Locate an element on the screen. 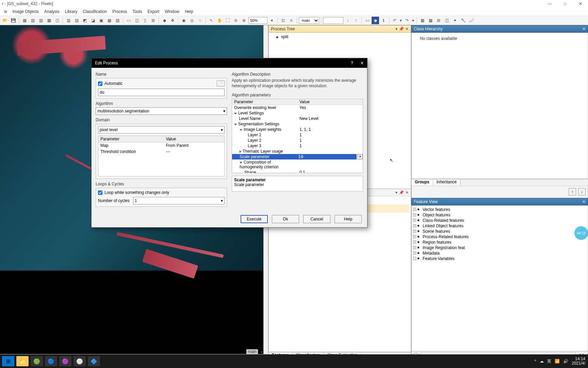 This screenshot has height=368, width=588. layer-combo: main is located at coordinates (309, 20).